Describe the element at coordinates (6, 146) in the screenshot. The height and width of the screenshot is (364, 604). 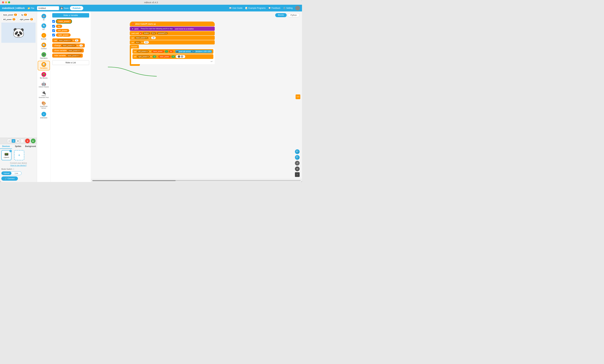
I see `tab-devices: Devices` at that location.